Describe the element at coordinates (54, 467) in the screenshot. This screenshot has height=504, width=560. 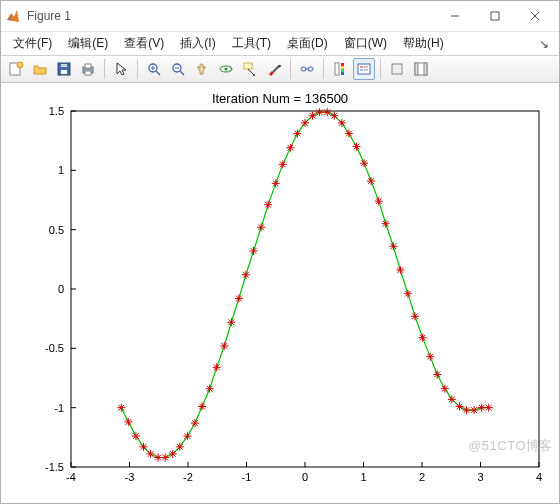
I see `svg-text: -1.5` at that location.